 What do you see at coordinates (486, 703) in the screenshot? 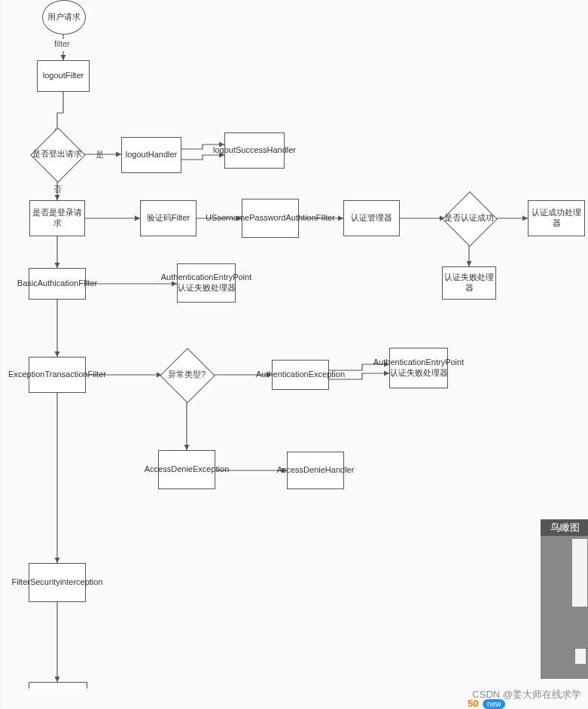
I see `bottom-indicator: 50 new` at bounding box center [486, 703].